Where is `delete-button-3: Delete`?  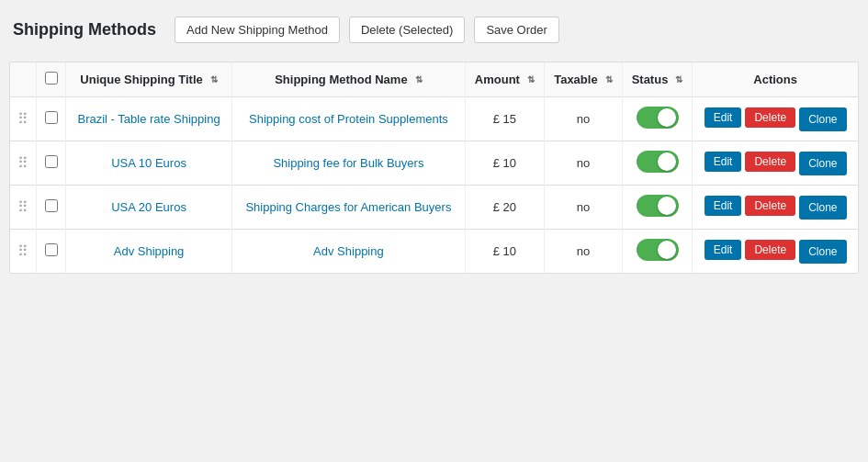
delete-button-3: Delete is located at coordinates (770, 206).